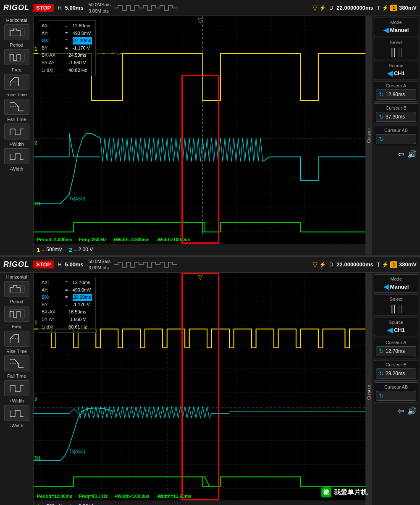 This screenshot has height=505, width=420. What do you see at coordinates (17, 95) in the screenshot?
I see `rise-label-1: Rise Time` at bounding box center [17, 95].